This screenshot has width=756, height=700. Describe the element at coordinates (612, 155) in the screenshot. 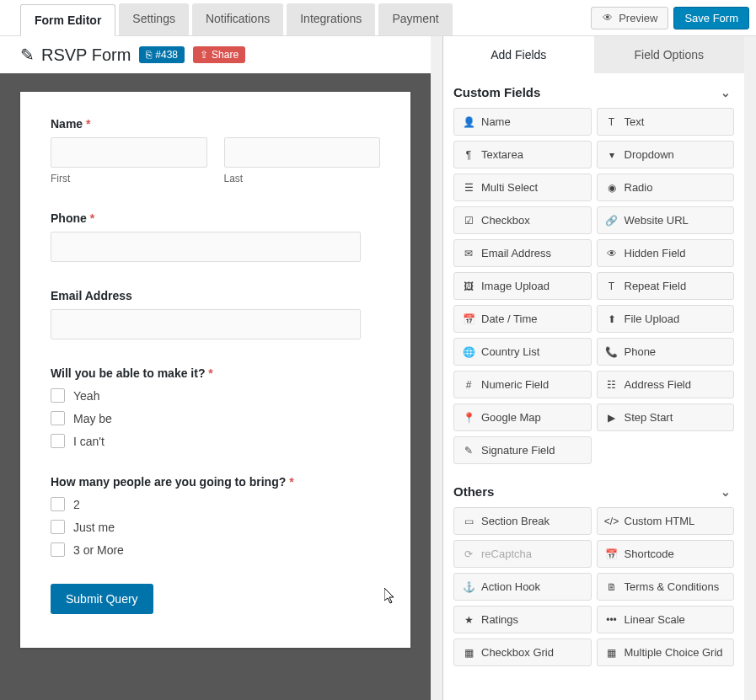

I see `caret-down-icon: ▾` at that location.